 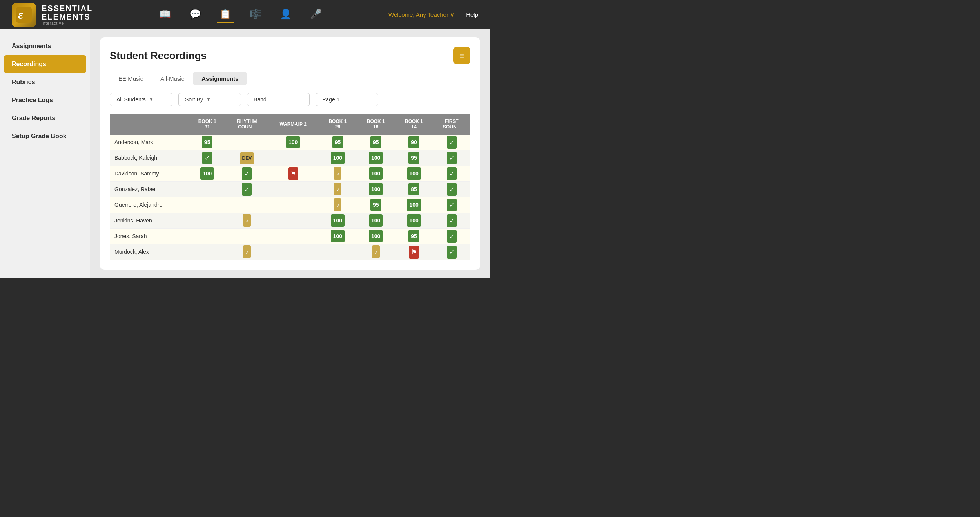 I want to click on sidebar-item-rubrics: Rubrics, so click(x=45, y=82).